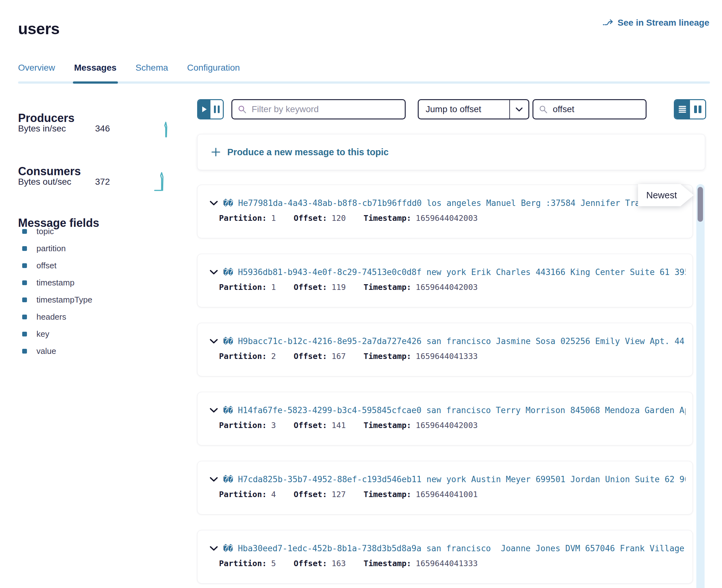 This screenshot has height=588, width=722. Describe the element at coordinates (46, 351) in the screenshot. I see `field-label: value` at that location.